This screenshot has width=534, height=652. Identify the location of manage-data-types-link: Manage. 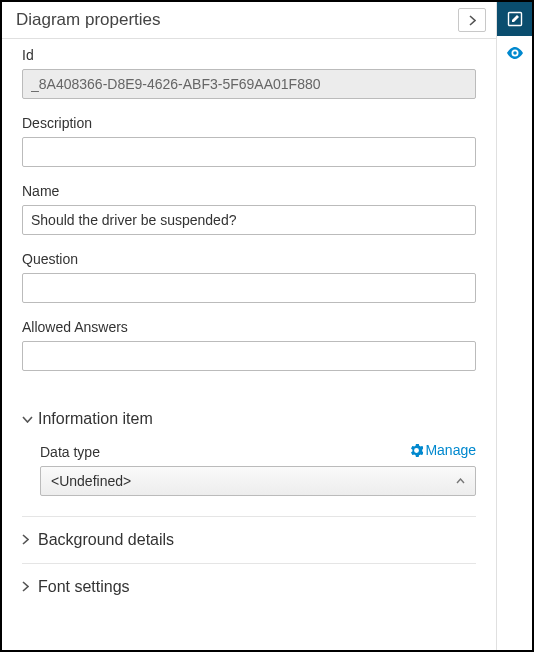
(443, 450).